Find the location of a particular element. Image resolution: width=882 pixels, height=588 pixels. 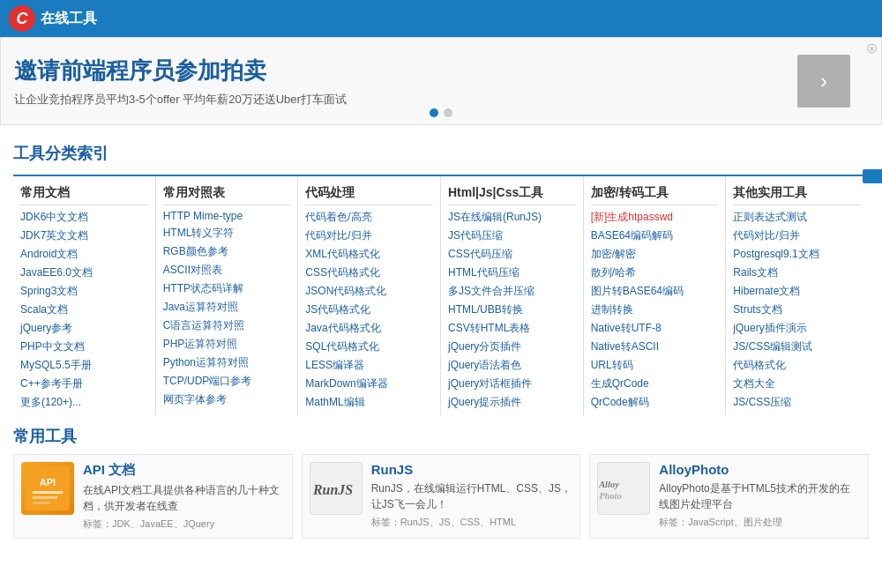

col-reference: 常用对照表 HTTP Mime-type HTML转义字符 RGB颜色参考 AS… is located at coordinates (228, 296).